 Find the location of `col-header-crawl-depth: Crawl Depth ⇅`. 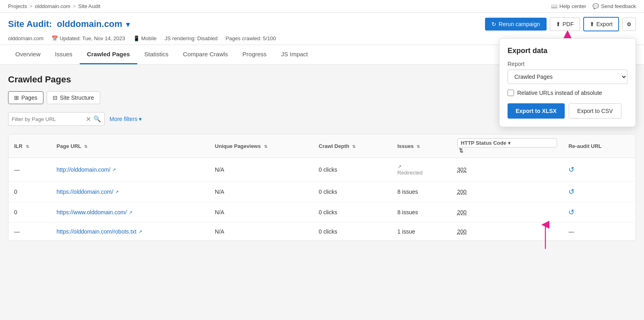

col-header-crawl-depth: Crawl Depth ⇅ is located at coordinates (353, 146).